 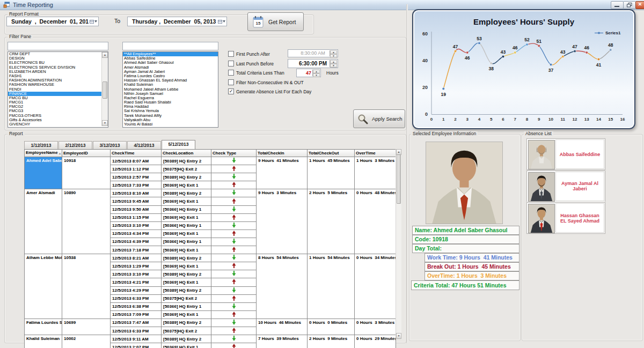 What do you see at coordinates (105, 55) in the screenshot?
I see `scroll-up-arrow: ▲` at bounding box center [105, 55].